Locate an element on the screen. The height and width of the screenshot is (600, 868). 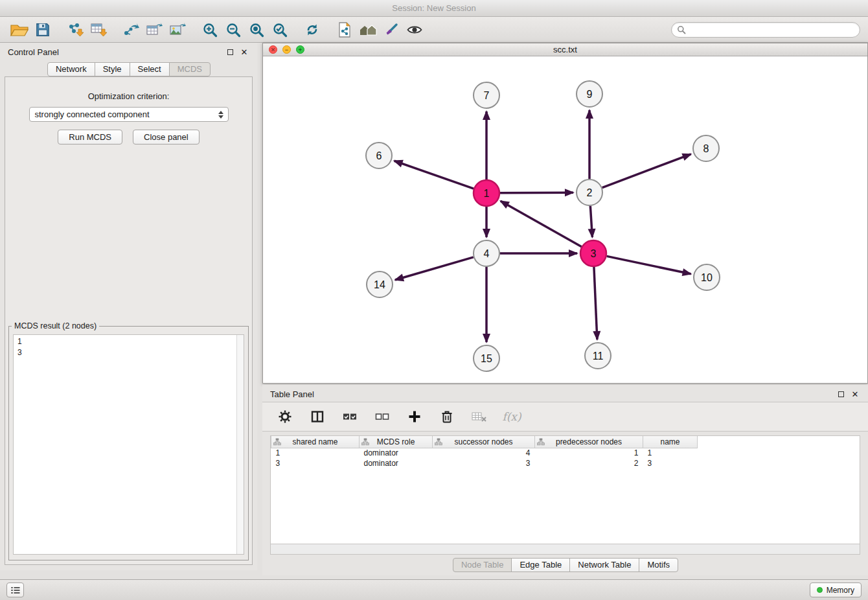
zoom-in-button is located at coordinates (210, 30).